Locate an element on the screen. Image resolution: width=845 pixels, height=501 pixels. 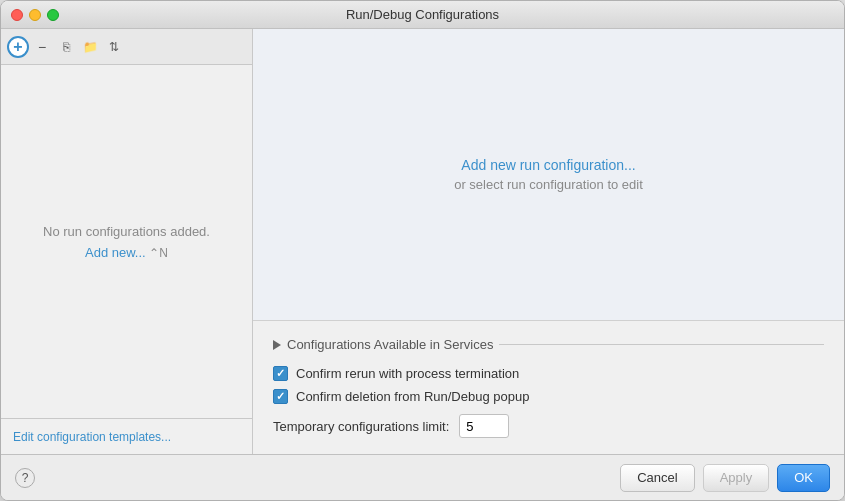
or-select-text: or select run configuration to edit is located at coordinates (548, 184).